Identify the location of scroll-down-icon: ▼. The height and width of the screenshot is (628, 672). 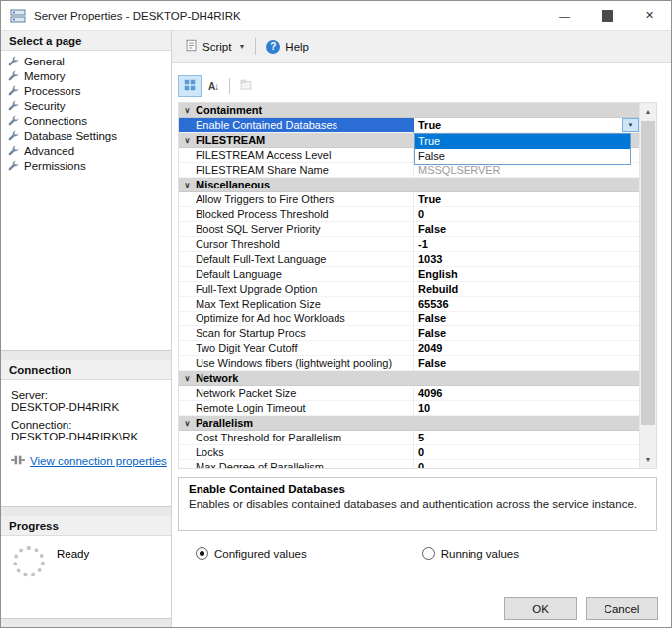
(648, 460).